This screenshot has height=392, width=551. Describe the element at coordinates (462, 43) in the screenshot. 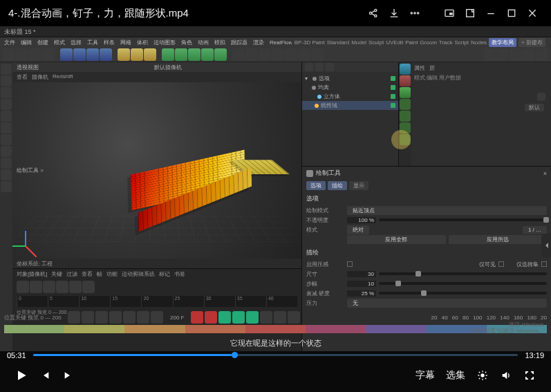

I see `layout-tab: Script` at that location.